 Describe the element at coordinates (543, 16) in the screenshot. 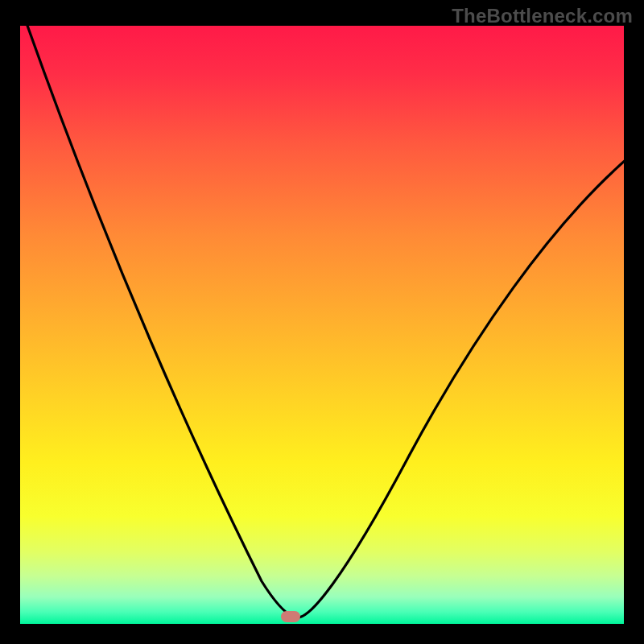

I see `watermark-text: TheBottleneck.com` at that location.